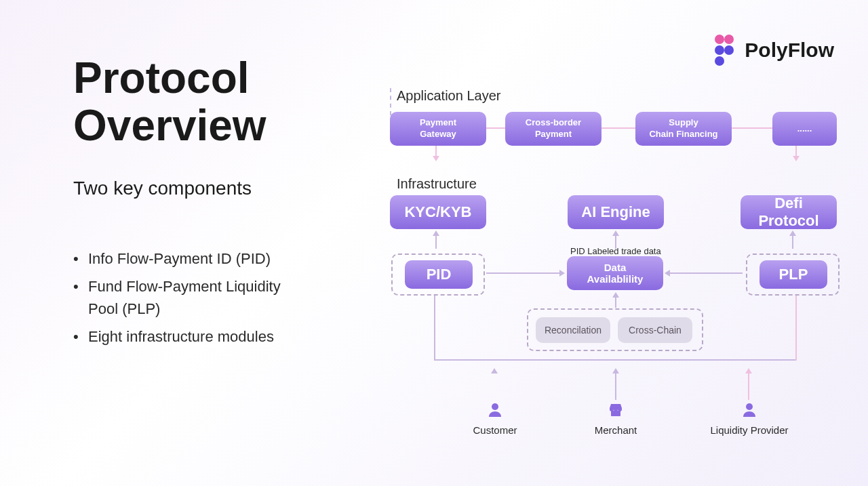  I want to click on app-box-crossborder: Cross-border Payment, so click(553, 129).